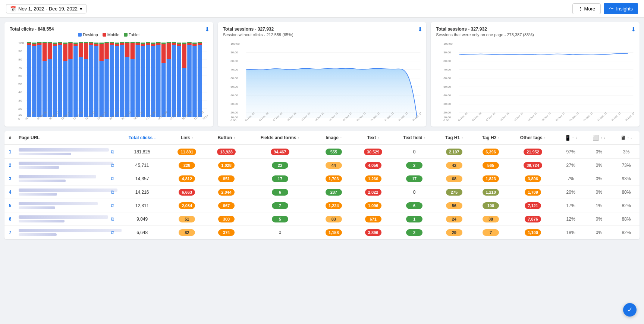  What do you see at coordinates (491, 219) in the screenshot?
I see `cell-value: 38` at bounding box center [491, 219].